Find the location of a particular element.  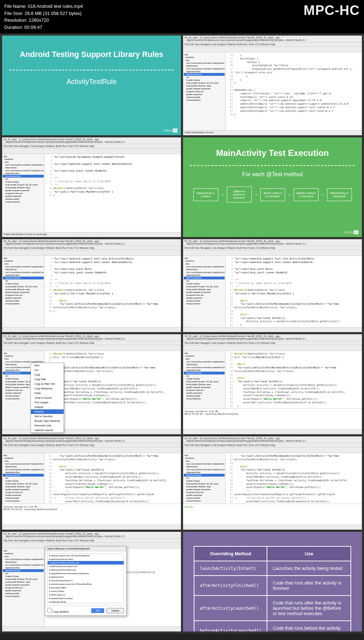

editor-java1: 1"kw">package com.mycompany.example.myap… is located at coordinates (113, 193).